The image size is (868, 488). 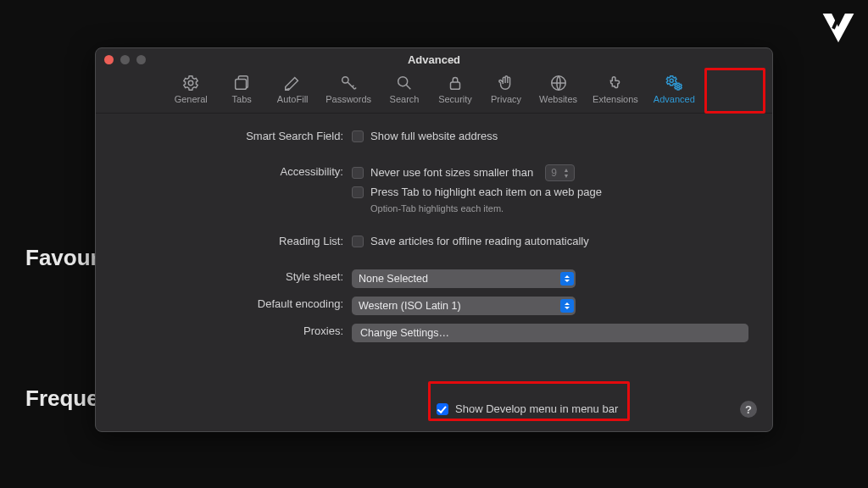 What do you see at coordinates (464, 279) in the screenshot?
I see `select-style-sheet: None Selected` at bounding box center [464, 279].